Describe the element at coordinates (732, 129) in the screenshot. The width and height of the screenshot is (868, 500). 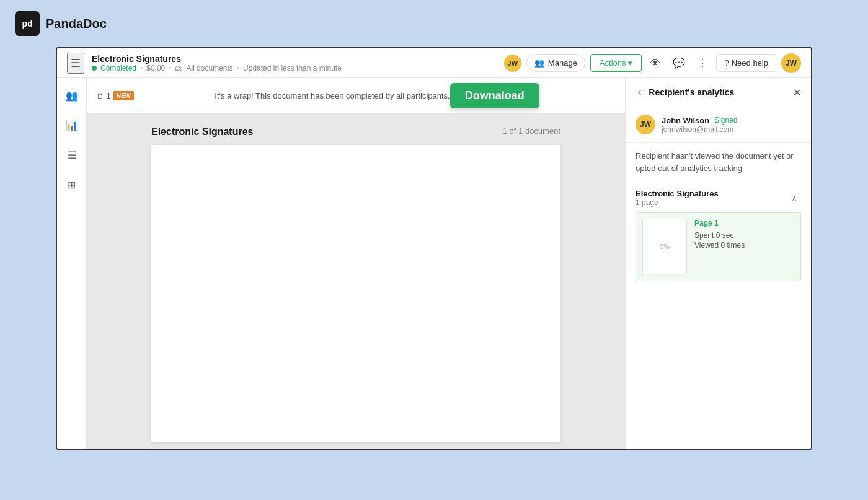
I see `recipient-email: johnwilson@mail.com` at that location.